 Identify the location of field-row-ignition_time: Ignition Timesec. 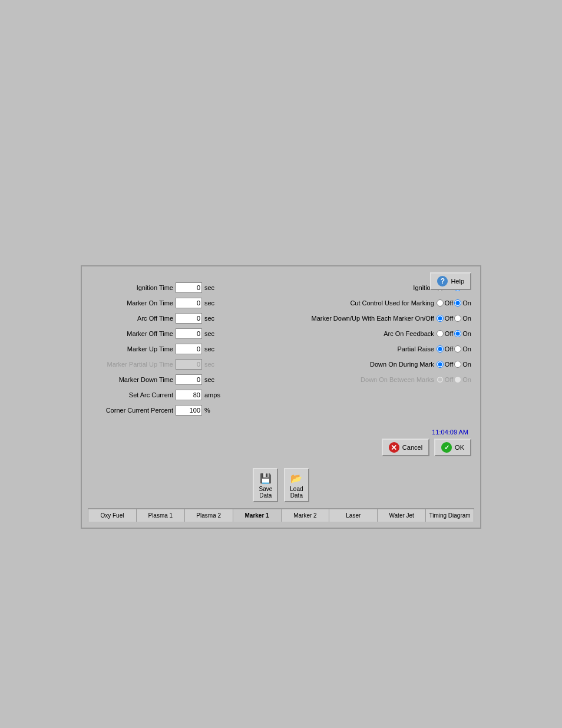
(157, 288).